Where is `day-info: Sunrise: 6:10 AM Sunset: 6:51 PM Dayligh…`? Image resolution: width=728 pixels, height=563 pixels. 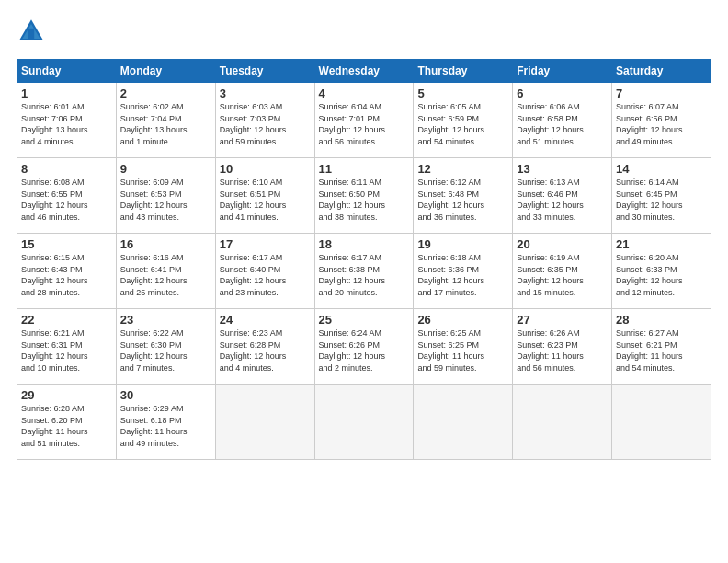 day-info: Sunrise: 6:10 AM Sunset: 6:51 PM Dayligh… is located at coordinates (265, 200).